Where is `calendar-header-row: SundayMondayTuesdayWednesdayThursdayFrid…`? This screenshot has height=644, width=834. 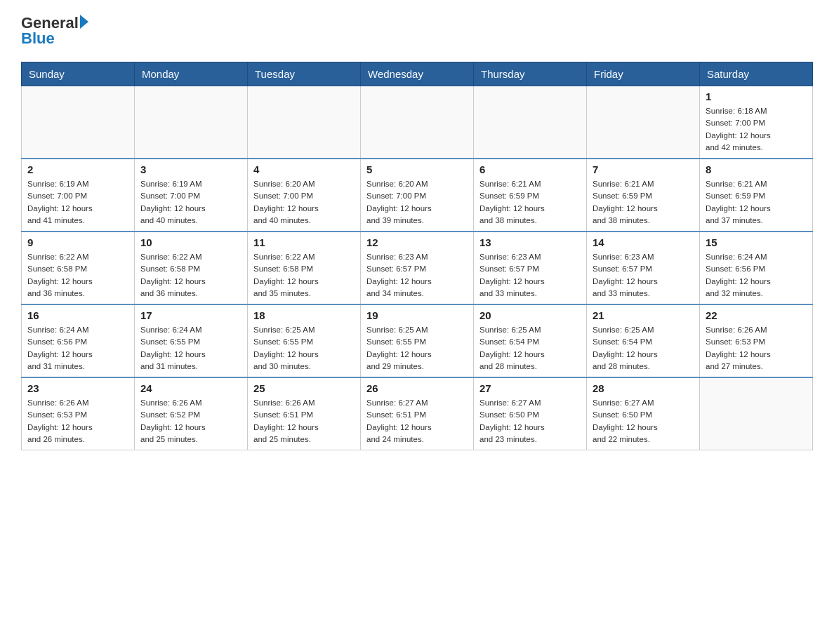 calendar-header-row: SundayMondayTuesdayWednesdayThursdayFrid… is located at coordinates (417, 74).